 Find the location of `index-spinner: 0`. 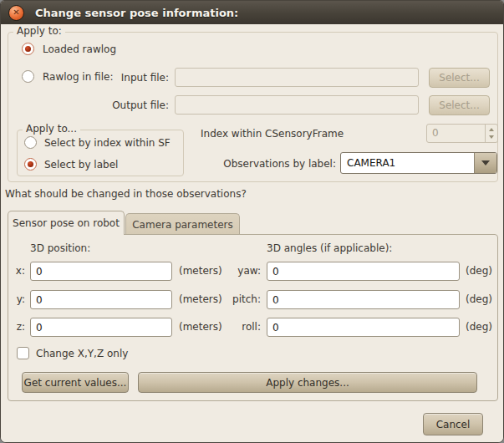

index-spinner: 0 is located at coordinates (462, 134).